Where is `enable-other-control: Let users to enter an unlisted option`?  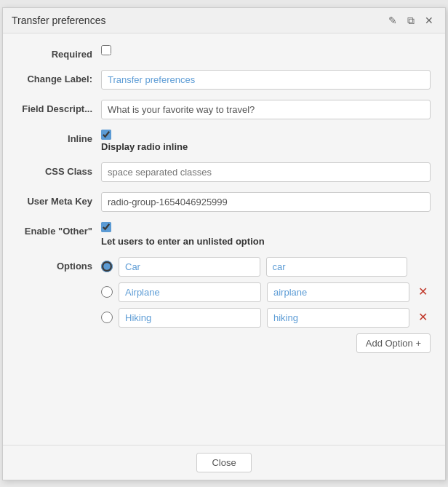 enable-other-control: Let users to enter an unlisted option is located at coordinates (266, 234).